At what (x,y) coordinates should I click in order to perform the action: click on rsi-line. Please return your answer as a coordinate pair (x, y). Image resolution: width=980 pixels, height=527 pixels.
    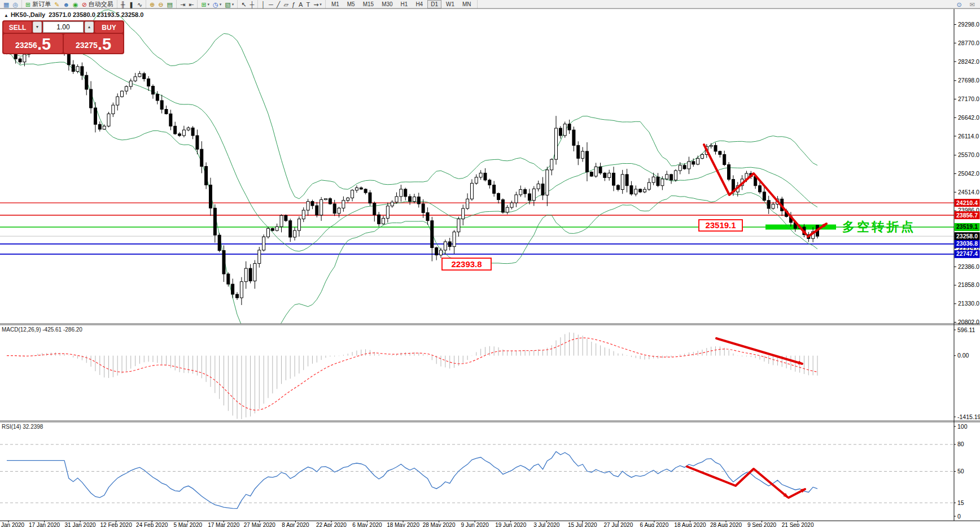
    Looking at the image, I should click on (412, 480).